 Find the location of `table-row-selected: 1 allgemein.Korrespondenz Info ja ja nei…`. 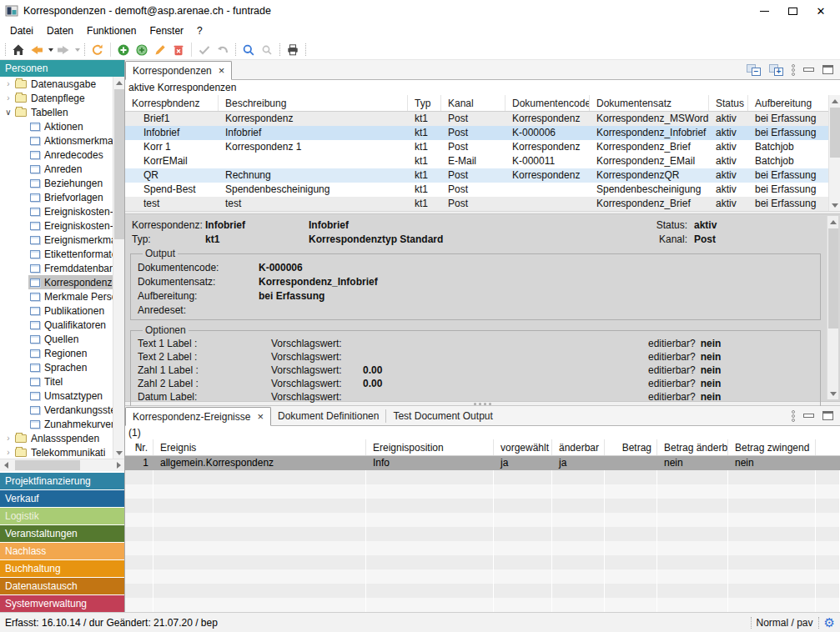

table-row-selected: 1 allgemein.Korrespondenz Info ja ja nei… is located at coordinates (482, 464).